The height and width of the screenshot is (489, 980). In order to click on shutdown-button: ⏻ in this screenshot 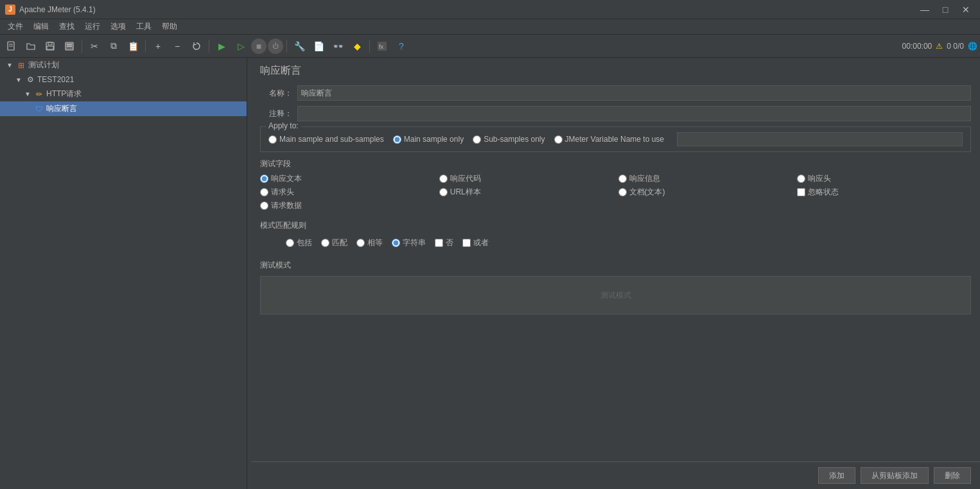, I will do `click(276, 46)`.